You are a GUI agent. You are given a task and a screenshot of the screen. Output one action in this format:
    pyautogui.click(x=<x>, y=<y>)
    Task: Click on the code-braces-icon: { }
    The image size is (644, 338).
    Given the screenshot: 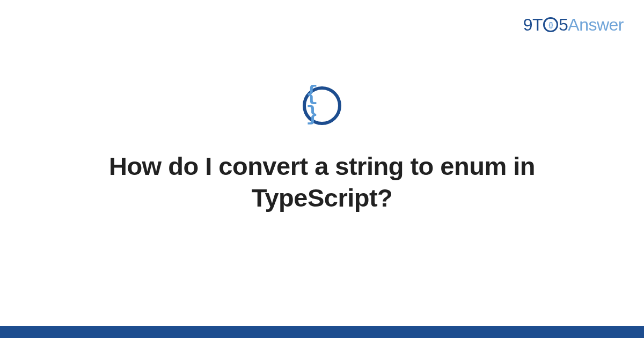 What is the action you would take?
    pyautogui.click(x=322, y=106)
    